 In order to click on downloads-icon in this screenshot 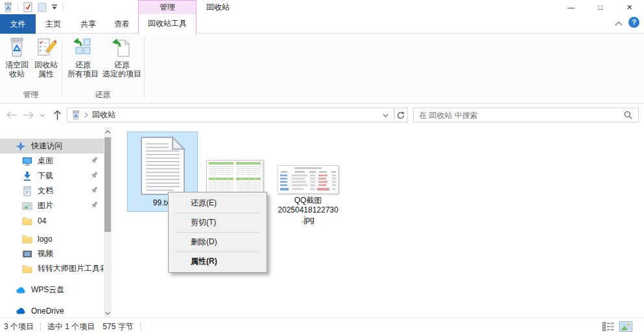, I will do `click(27, 176)`.